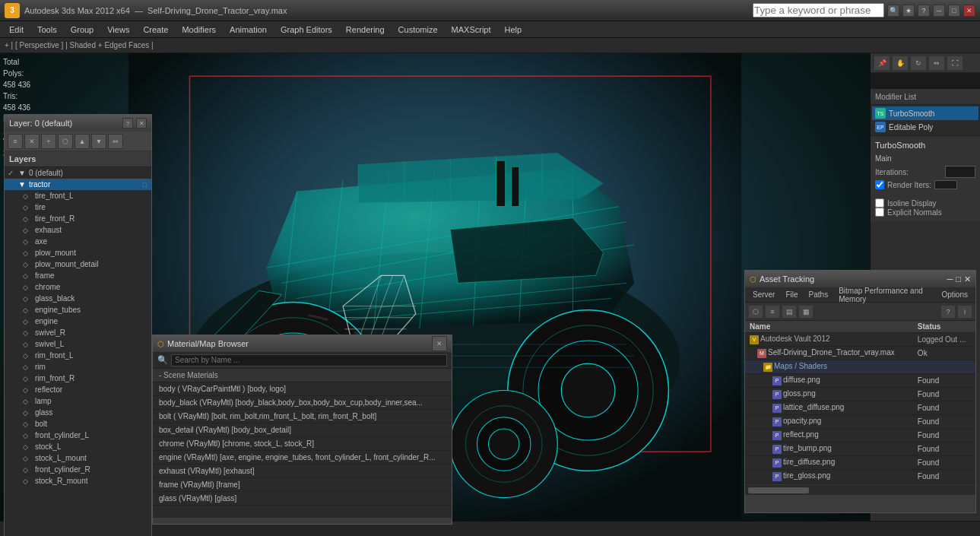 The image size is (980, 536). Describe the element at coordinates (861, 408) in the screenshot. I see `asset-row-lattice: Plattice_diffuse.png Found` at that location.